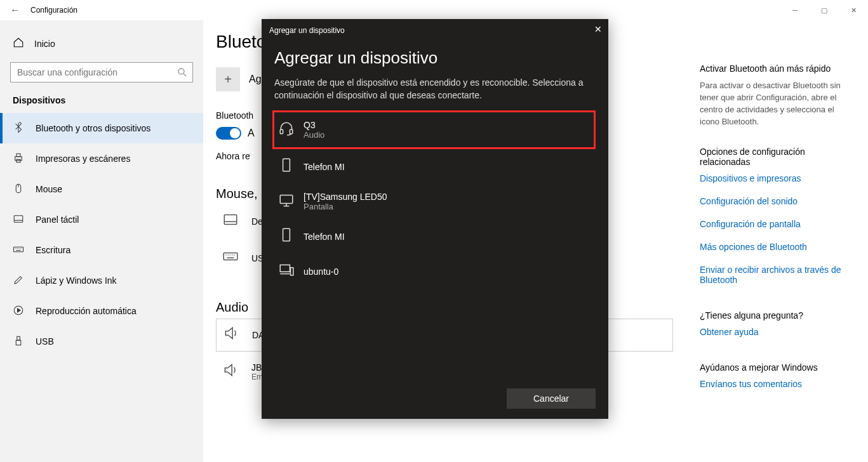 The width and height of the screenshot is (868, 462). Describe the element at coordinates (18, 128) in the screenshot. I see `bluetooth-icon` at that location.